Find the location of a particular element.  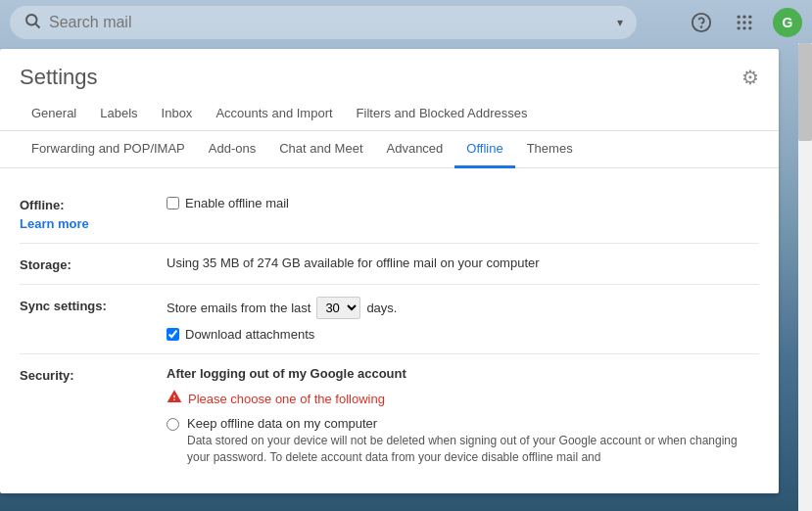

offline-content: Enable offline mail is located at coordinates (462, 204).